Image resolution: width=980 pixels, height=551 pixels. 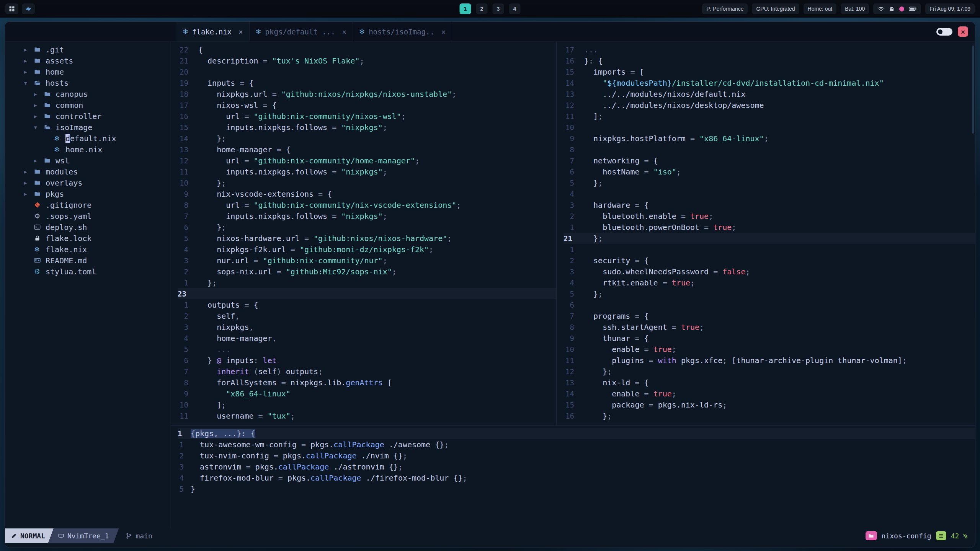 What do you see at coordinates (213, 31) in the screenshot?
I see `buffer-tab-flake.nix: ❄flake.nix×` at bounding box center [213, 31].